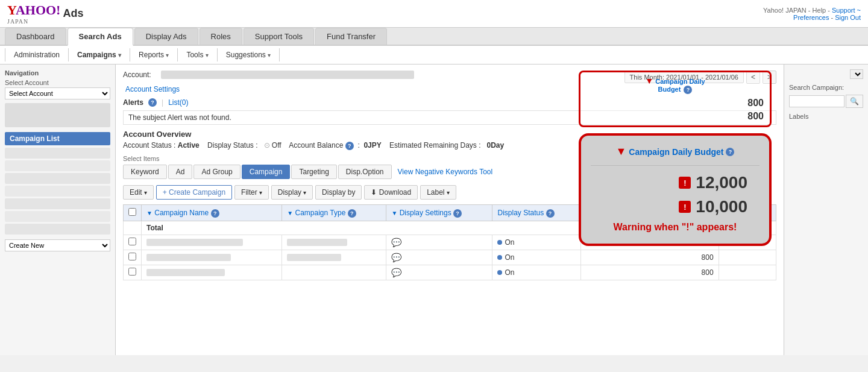 The width and height of the screenshot is (868, 372). What do you see at coordinates (435, 145) in the screenshot?
I see `remaining-label: Estimated Remaining Days :` at bounding box center [435, 145].